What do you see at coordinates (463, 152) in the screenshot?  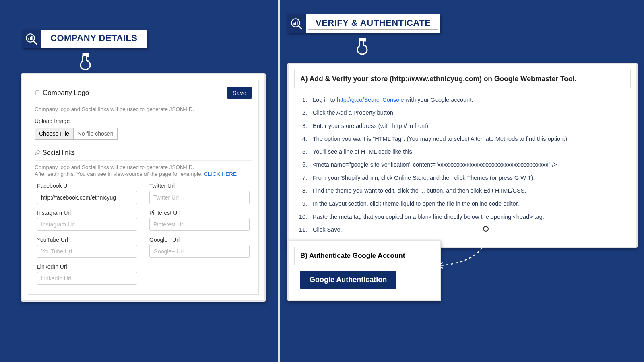 I see `step-item: 5.You'll see a line of HTML code like th…` at bounding box center [463, 152].